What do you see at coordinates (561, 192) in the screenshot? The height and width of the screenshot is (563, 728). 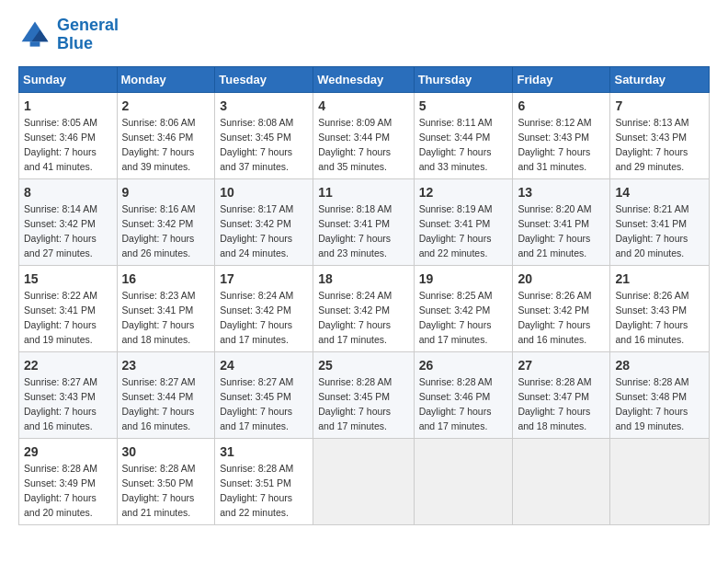 I see `day-number: 13` at bounding box center [561, 192].